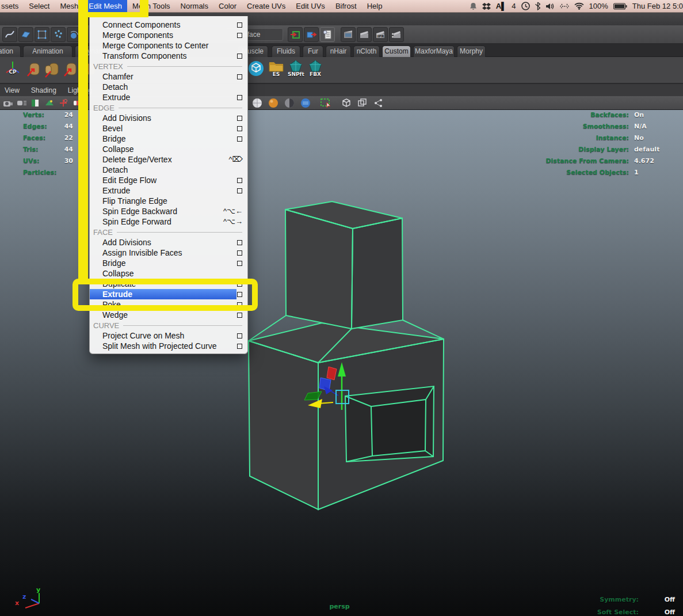 This screenshot has height=616, width=683. What do you see at coordinates (537, 6) in the screenshot?
I see `bluetooth-icon` at bounding box center [537, 6].